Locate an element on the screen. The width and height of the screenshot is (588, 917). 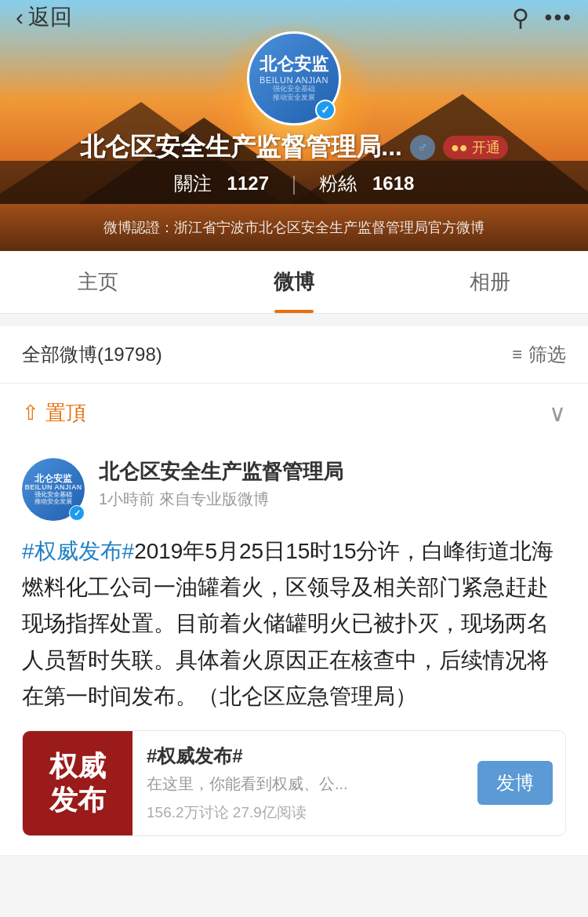
filter-label: 筛选 is located at coordinates (547, 355).